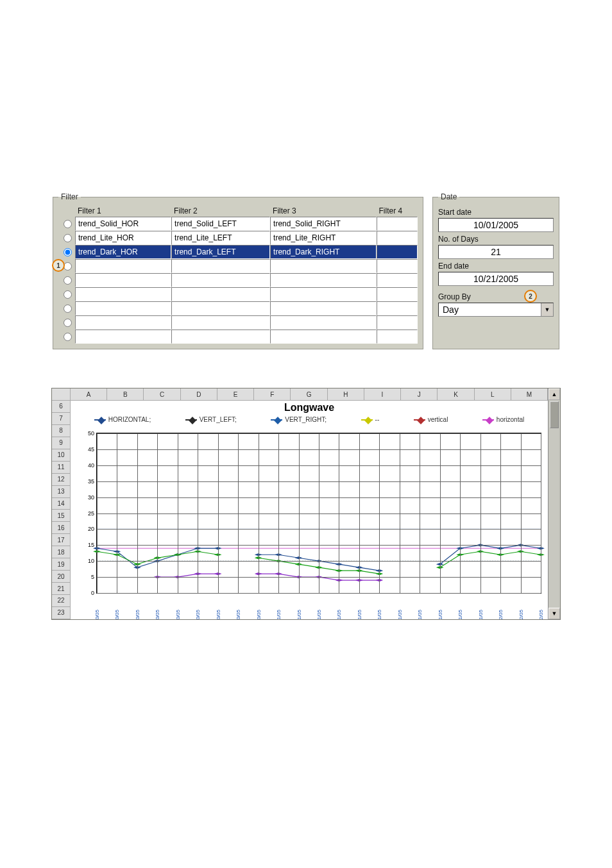  What do you see at coordinates (221, 238) in the screenshot?
I see `filter-cell: trend_Lite_LEFT` at bounding box center [221, 238].